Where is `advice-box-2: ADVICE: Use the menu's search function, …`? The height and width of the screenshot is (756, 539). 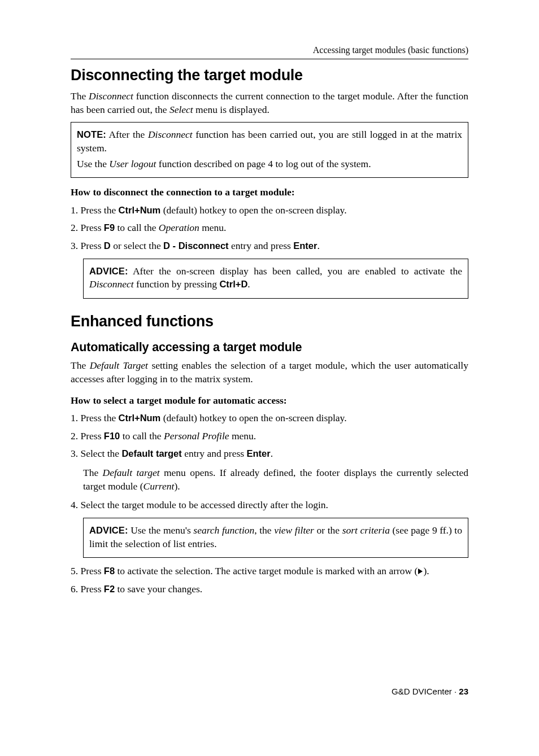
advice-box-2: ADVICE: Use the menu's search function, … is located at coordinates (276, 537).